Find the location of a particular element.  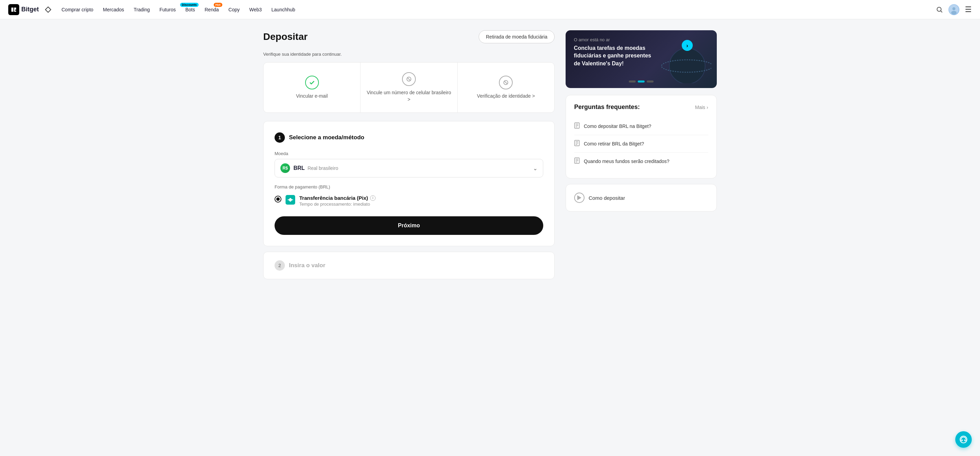

nav-item-mercados: Mercados is located at coordinates (113, 10).